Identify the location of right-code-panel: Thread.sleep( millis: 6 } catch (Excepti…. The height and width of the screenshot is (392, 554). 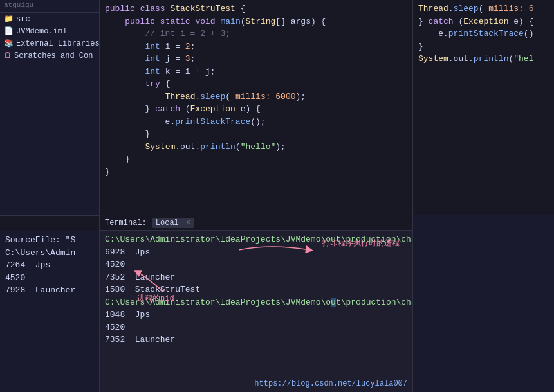
(483, 108).